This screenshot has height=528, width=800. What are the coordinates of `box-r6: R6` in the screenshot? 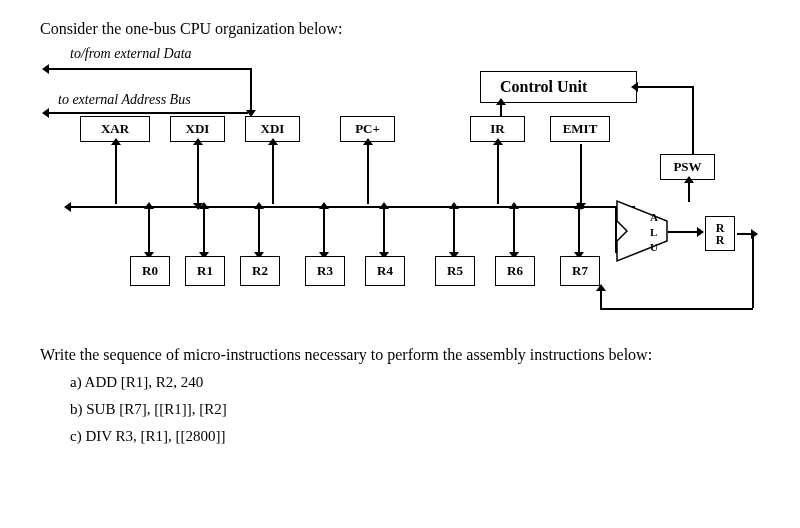 It's located at (515, 271).